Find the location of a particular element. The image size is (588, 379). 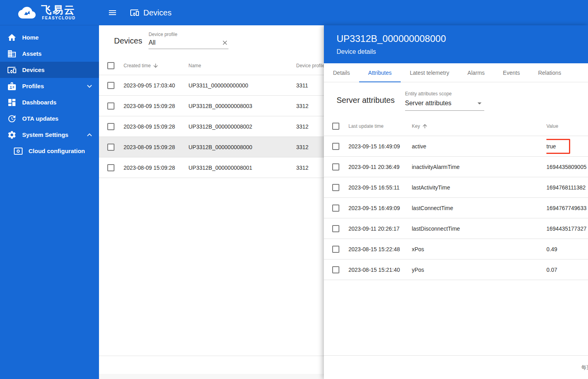

column-header-created-time: Created time is located at coordinates (156, 66).